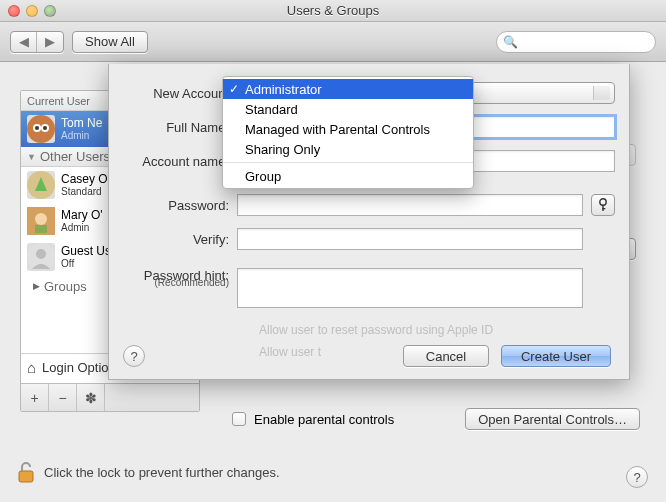 Image resolution: width=666 pixels, height=502 pixels. Describe the element at coordinates (556, 356) in the screenshot. I see `create-user-button: Create User` at that location.